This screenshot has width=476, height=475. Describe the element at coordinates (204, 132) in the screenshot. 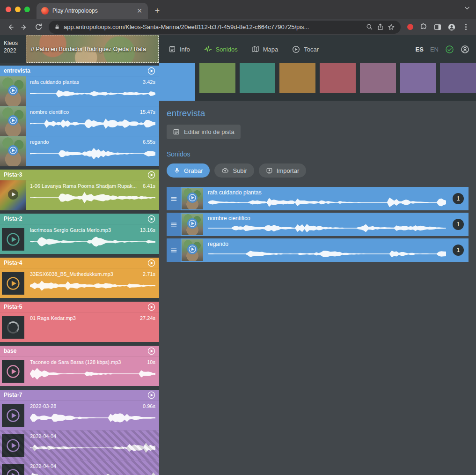

I see `edit-track-info-button: Editar info de pista` at that location.